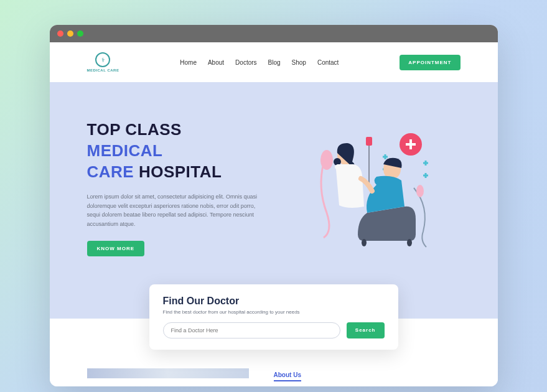 The width and height of the screenshot is (547, 392). I want to click on about-image, so click(168, 373).